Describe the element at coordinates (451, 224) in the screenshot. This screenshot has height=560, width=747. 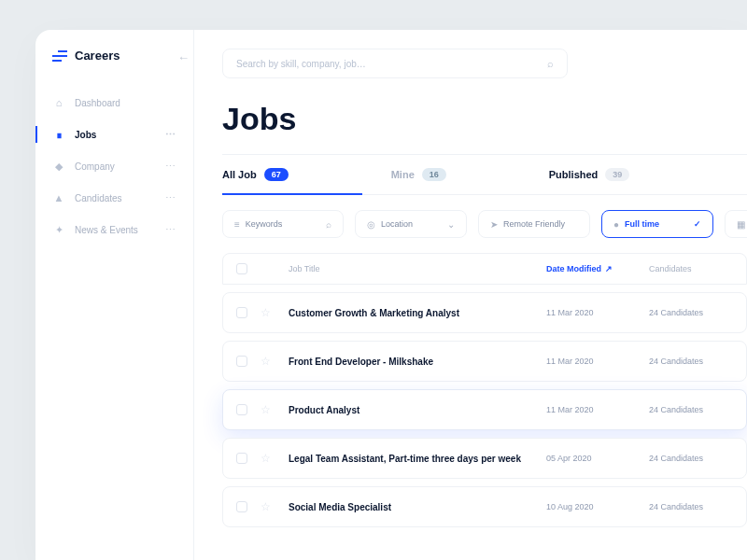
I see `chevron-down-icon: ⌄` at that location.